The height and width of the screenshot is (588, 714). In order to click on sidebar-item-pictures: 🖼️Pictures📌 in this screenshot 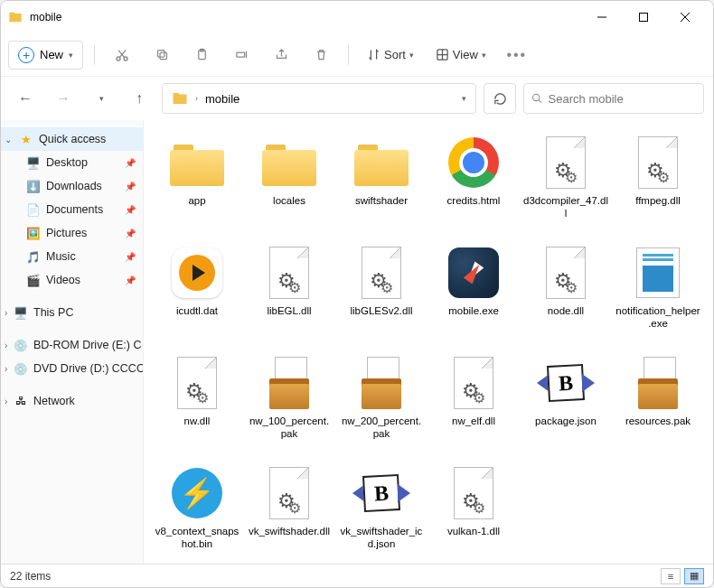, I will do `click(72, 233)`.